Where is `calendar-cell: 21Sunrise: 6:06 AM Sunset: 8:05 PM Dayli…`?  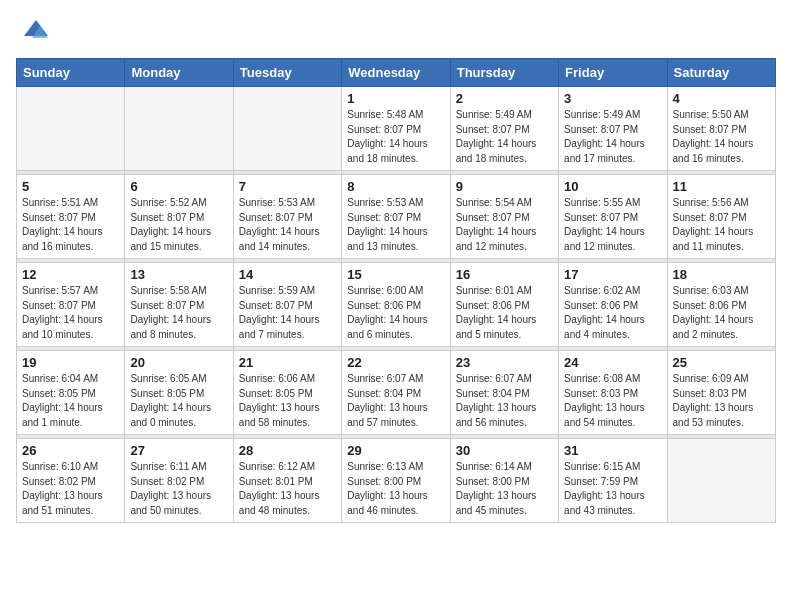 calendar-cell: 21Sunrise: 6:06 AM Sunset: 8:05 PM Dayli… is located at coordinates (287, 393).